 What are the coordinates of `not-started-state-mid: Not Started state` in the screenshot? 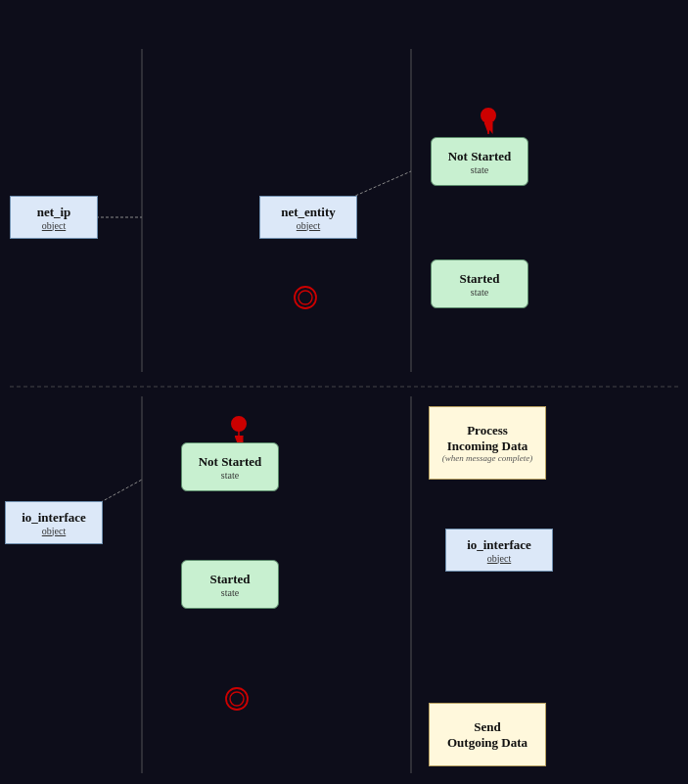 It's located at (230, 467).